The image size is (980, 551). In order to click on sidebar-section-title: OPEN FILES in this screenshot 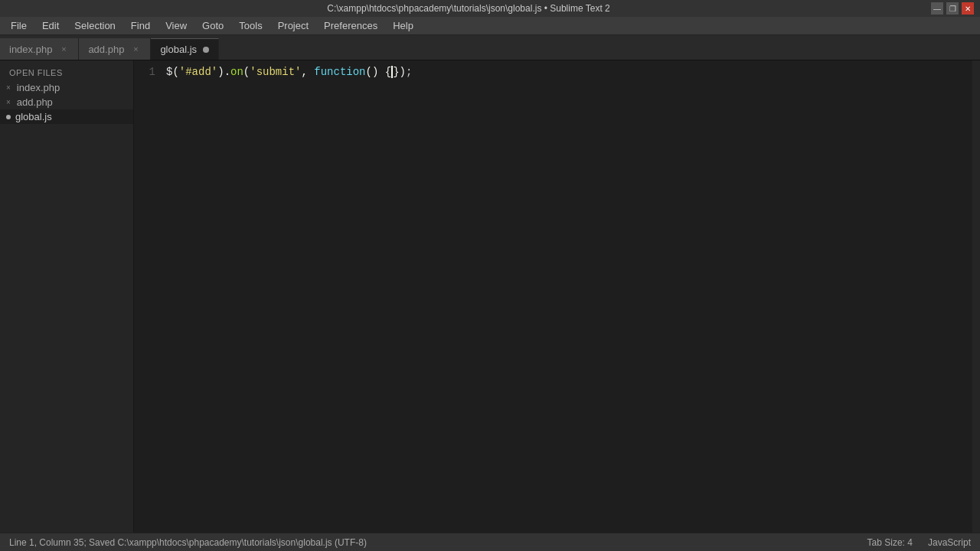, I will do `click(67, 72)`.